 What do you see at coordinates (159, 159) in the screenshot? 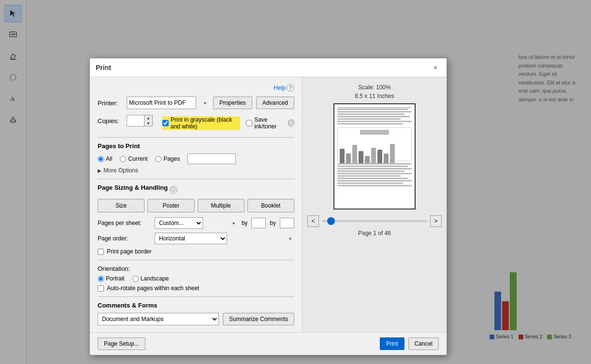
I see `pages-range-radio` at bounding box center [159, 159].